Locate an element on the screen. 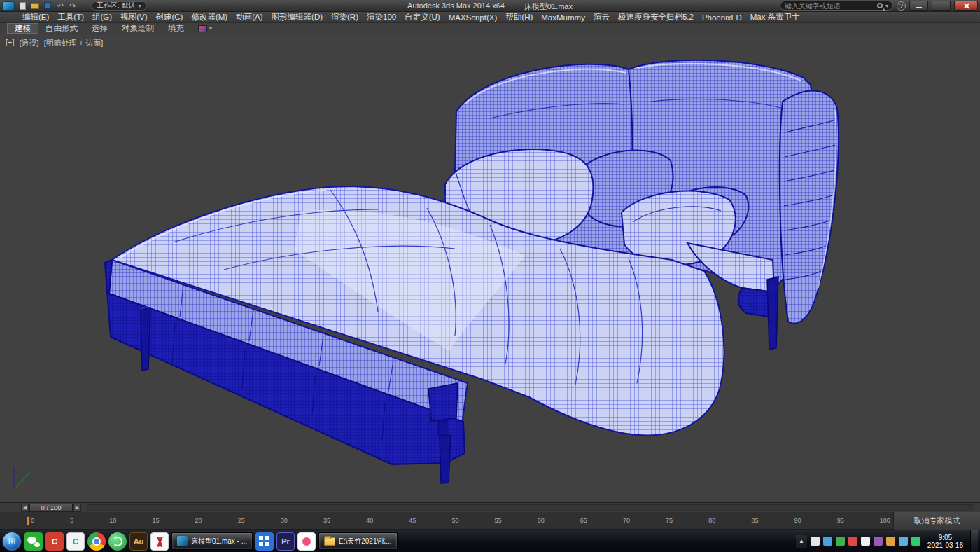  open-file-icon is located at coordinates (35, 6).